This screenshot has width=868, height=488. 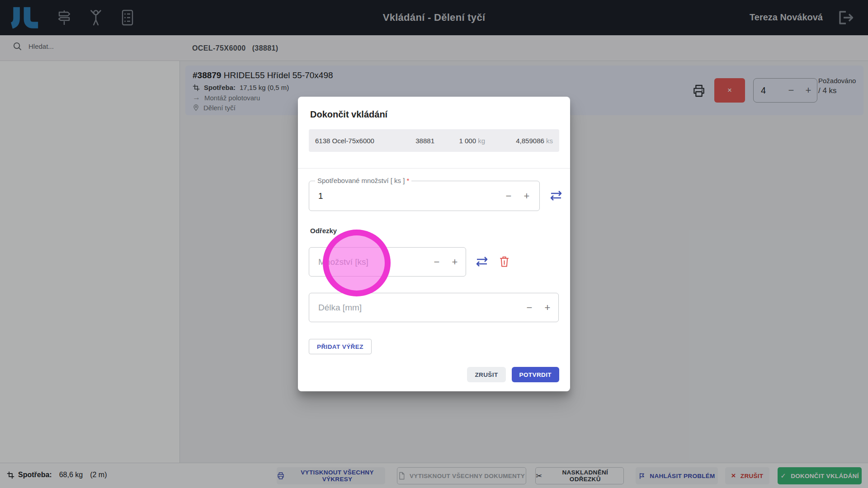 I want to click on material-row: 6138 Ocel-75x6000 38881 1 000 kg 4,85908…, so click(x=434, y=141).